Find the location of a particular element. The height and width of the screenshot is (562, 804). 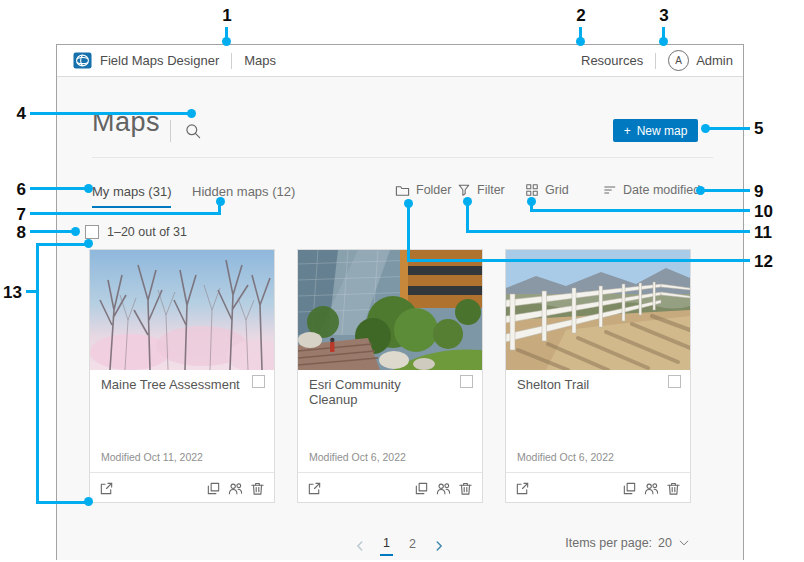

search-icon is located at coordinates (193, 131).